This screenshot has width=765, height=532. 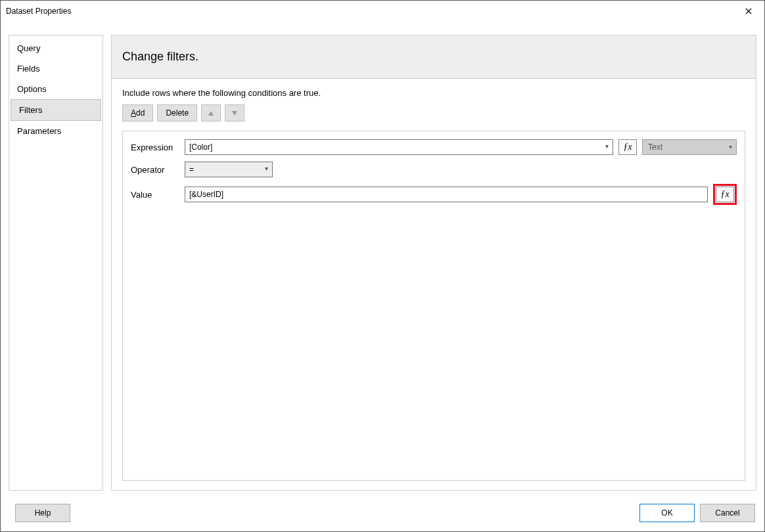 I want to click on value-fx-highlight: ƒx, so click(x=725, y=194).